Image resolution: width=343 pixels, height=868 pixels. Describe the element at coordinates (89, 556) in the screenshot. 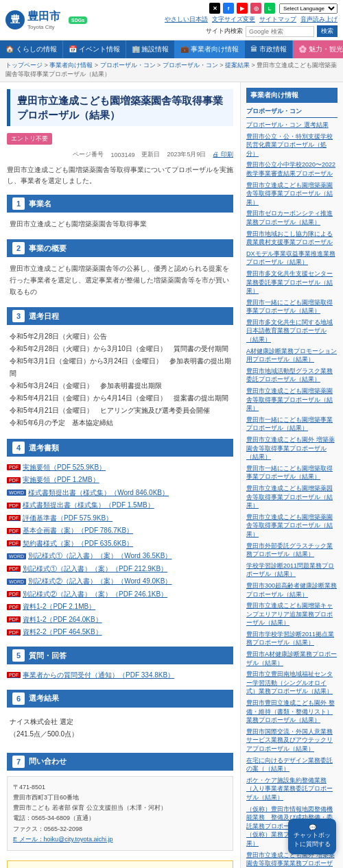

I see `doc-link: WORD 別記様式①（記入書）（案）（Word 36.5KB）` at that location.